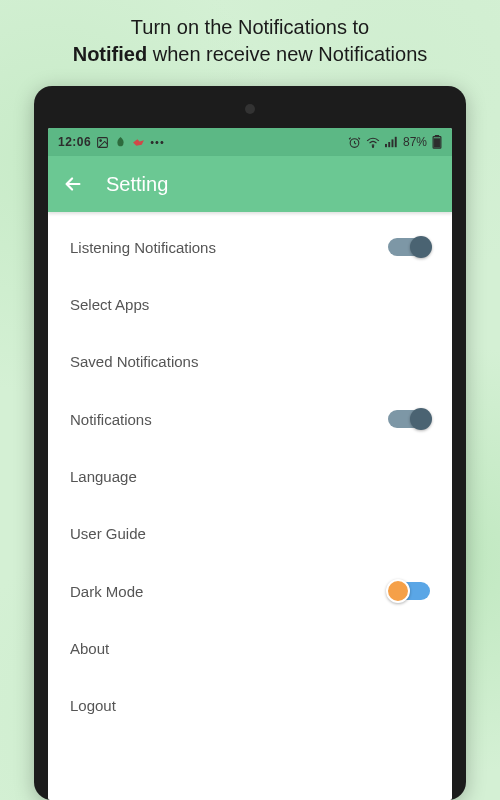  I want to click on arrow-left-icon, so click(73, 184).